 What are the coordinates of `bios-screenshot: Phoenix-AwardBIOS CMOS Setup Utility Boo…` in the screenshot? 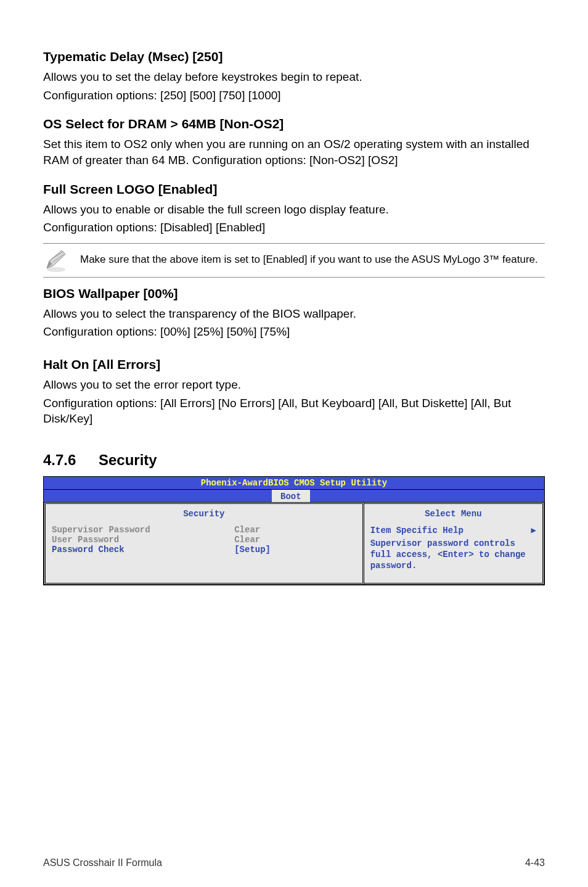 It's located at (294, 530).